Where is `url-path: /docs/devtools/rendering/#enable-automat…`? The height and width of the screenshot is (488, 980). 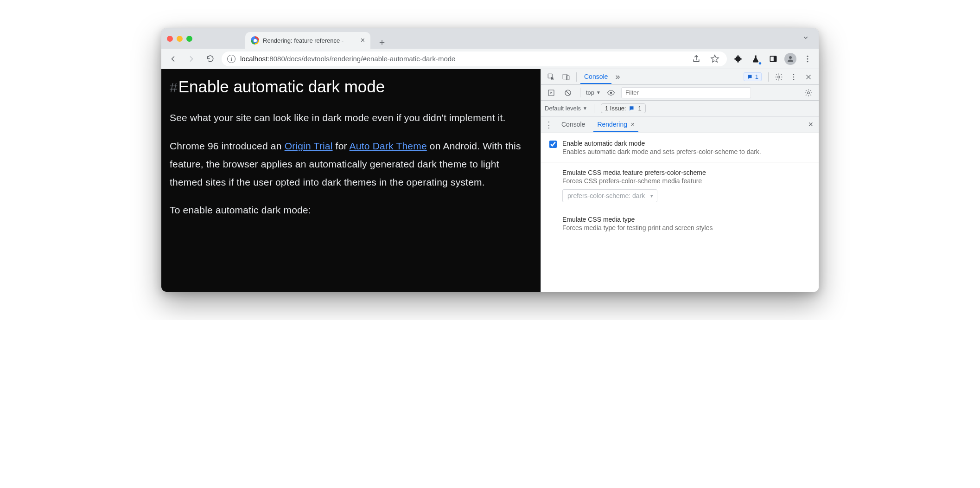
url-path: /docs/devtools/rendering/#enable-automat… is located at coordinates (370, 58).